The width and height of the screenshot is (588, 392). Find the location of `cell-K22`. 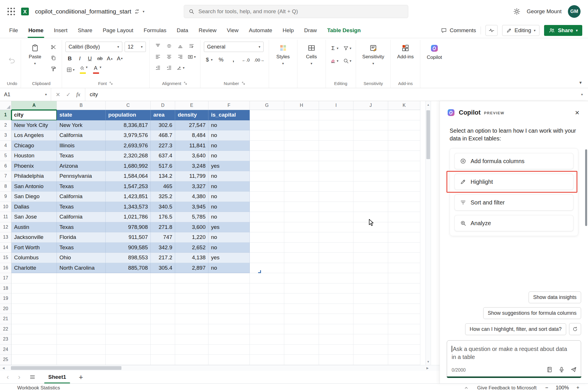

cell-K22 is located at coordinates (404, 329).